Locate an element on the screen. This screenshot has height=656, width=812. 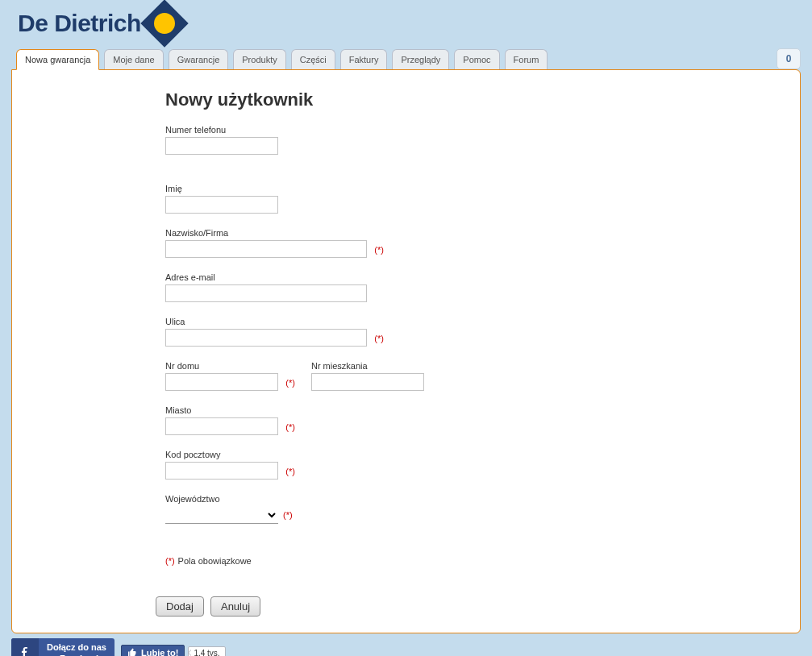
postal-input is located at coordinates (222, 471).